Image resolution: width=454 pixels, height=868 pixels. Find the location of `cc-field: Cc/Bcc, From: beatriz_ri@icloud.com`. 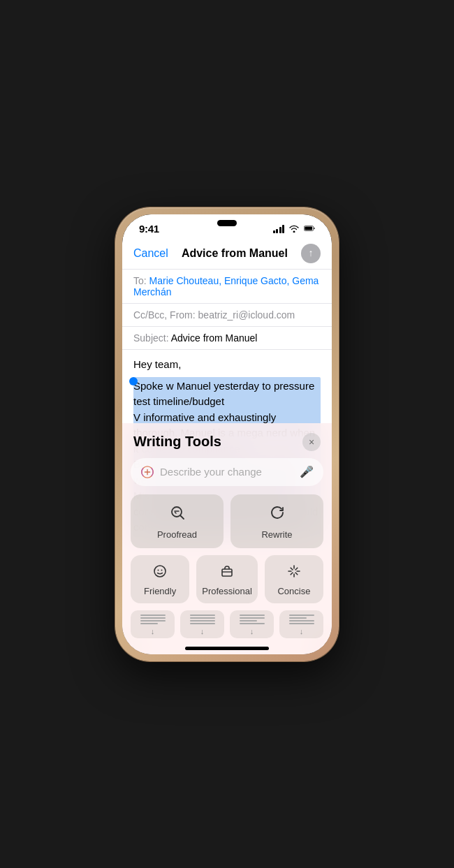

cc-field: Cc/Bcc, From: beatriz_ri@icloud.com is located at coordinates (227, 316).